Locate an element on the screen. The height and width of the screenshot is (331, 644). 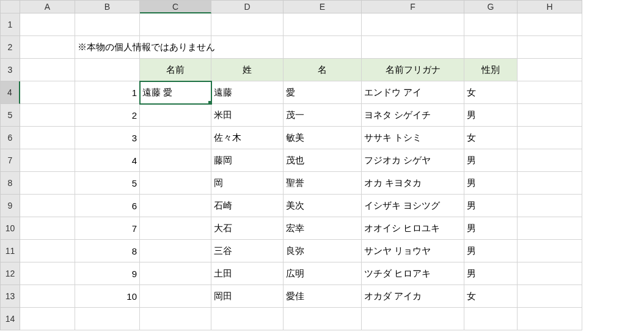
cell-E7: 茂也 is located at coordinates (323, 160).